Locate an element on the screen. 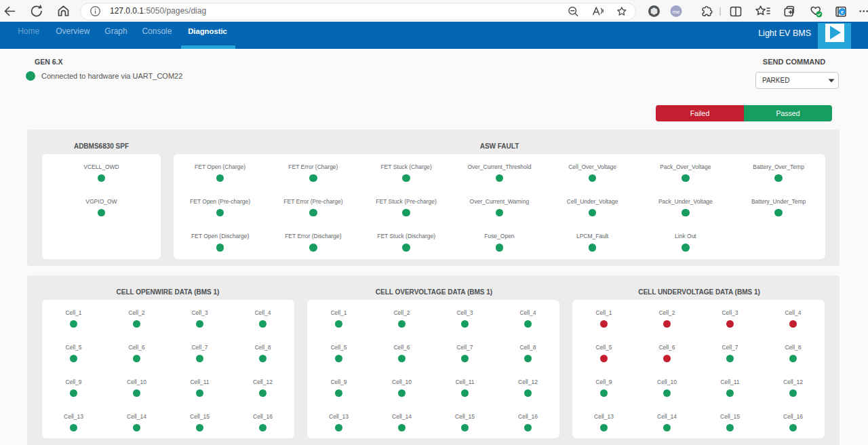 This screenshot has width=868, height=445. svg-text: e is located at coordinates (842, 12).